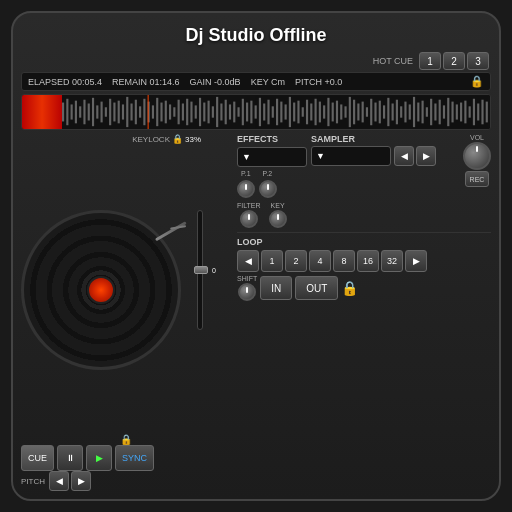  Describe the element at coordinates (272, 166) in the screenshot. I see `effects-group: EFFECTS ▼ P.1 P.2` at that location.